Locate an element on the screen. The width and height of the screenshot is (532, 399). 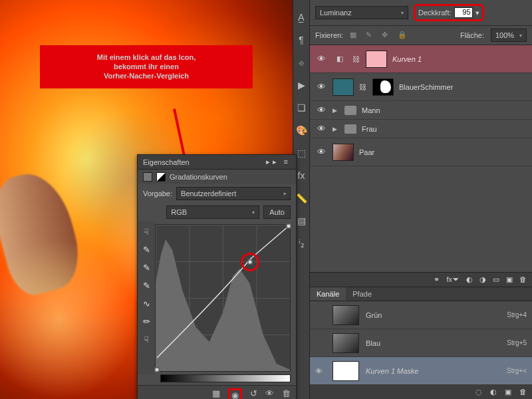
new-channel-icon: ▣ is located at coordinates (508, 392).